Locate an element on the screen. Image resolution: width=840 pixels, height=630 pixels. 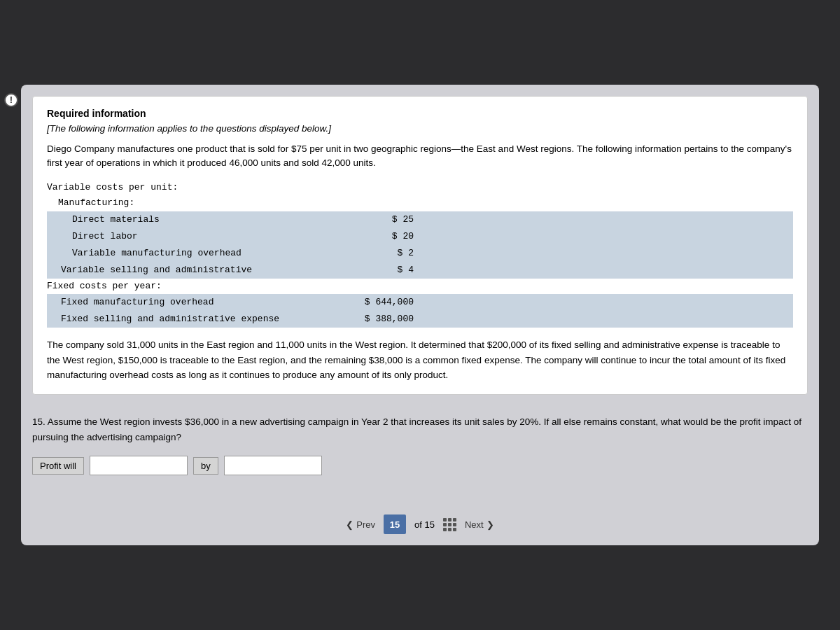
next-label: Next is located at coordinates (475, 525).